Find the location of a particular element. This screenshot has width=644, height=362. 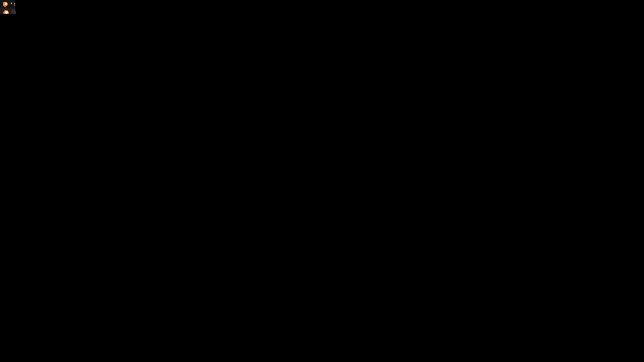

blender-window: * para choque frontal quase [D:\3d's Cam… is located at coordinates (8, 7).